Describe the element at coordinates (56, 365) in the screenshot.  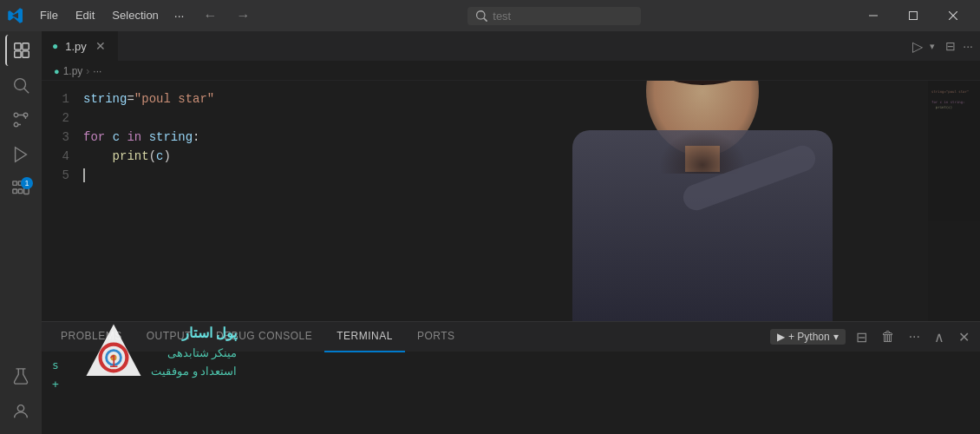
I see `terminal-text: s` at that location.